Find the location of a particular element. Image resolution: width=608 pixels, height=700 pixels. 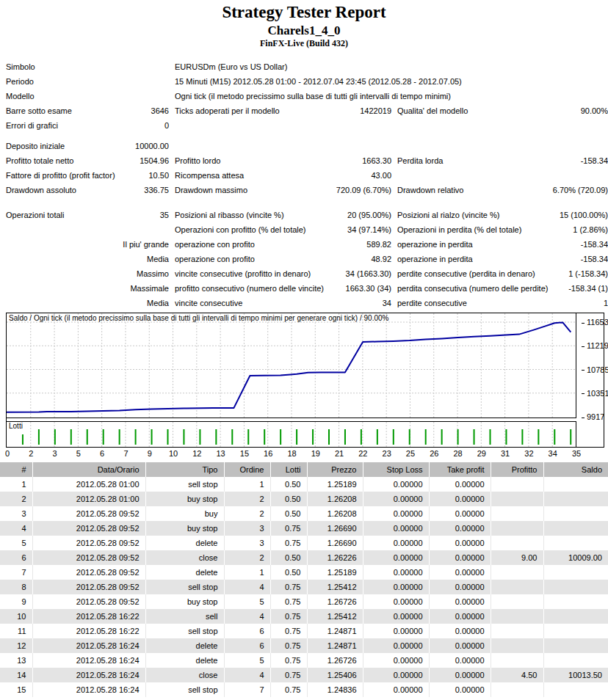

x-axis-tick-label: 22 is located at coordinates (363, 453).